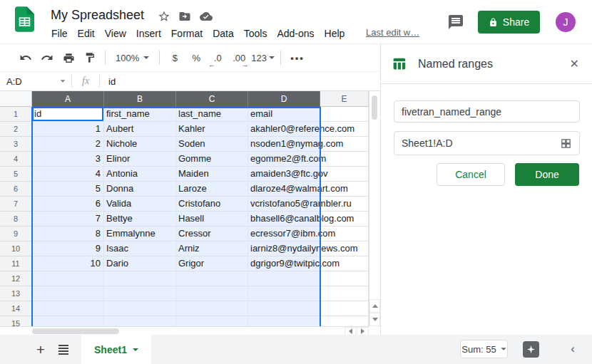  Describe the element at coordinates (16, 321) in the screenshot. I see `row-header-15: 15` at that location.